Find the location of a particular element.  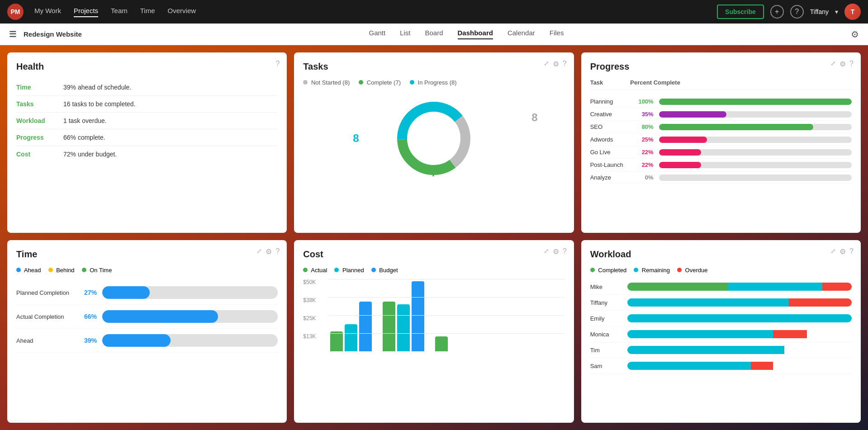

progress-task-adwords: Adwords is located at coordinates (611, 139).